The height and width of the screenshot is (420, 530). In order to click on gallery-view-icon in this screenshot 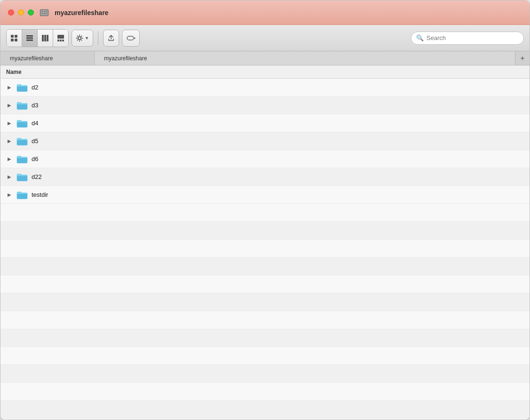, I will do `click(61, 38)`.